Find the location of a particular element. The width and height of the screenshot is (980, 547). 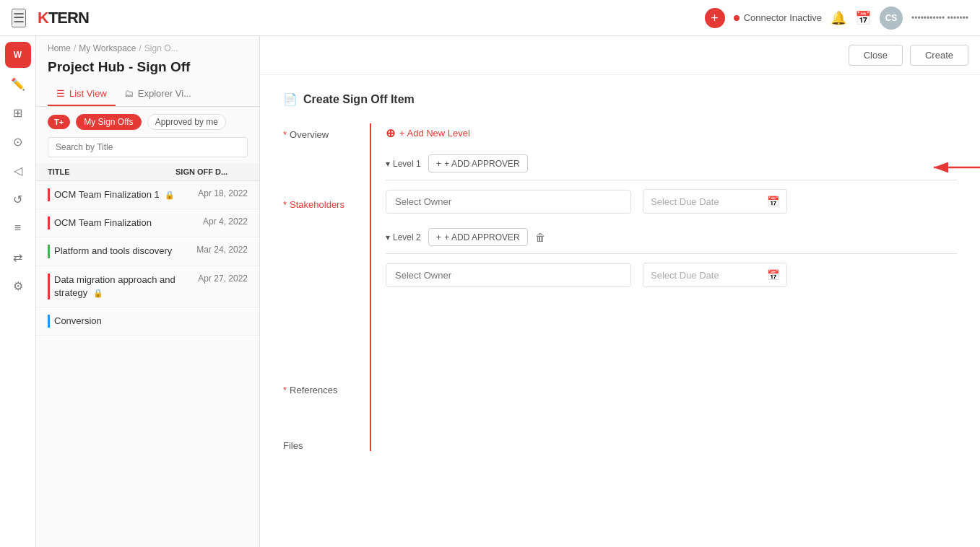

close-button: Close is located at coordinates (875, 55).